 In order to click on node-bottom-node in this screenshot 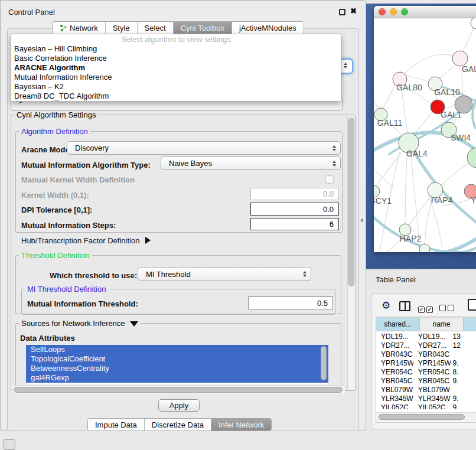, I will do `click(425, 248)`.